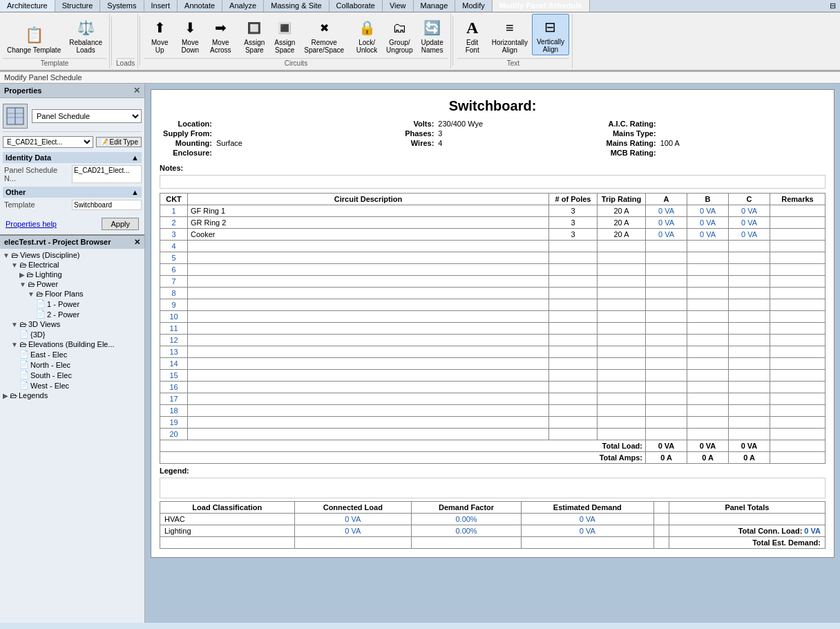  I want to click on properties-close-button: ✕, so click(137, 91).